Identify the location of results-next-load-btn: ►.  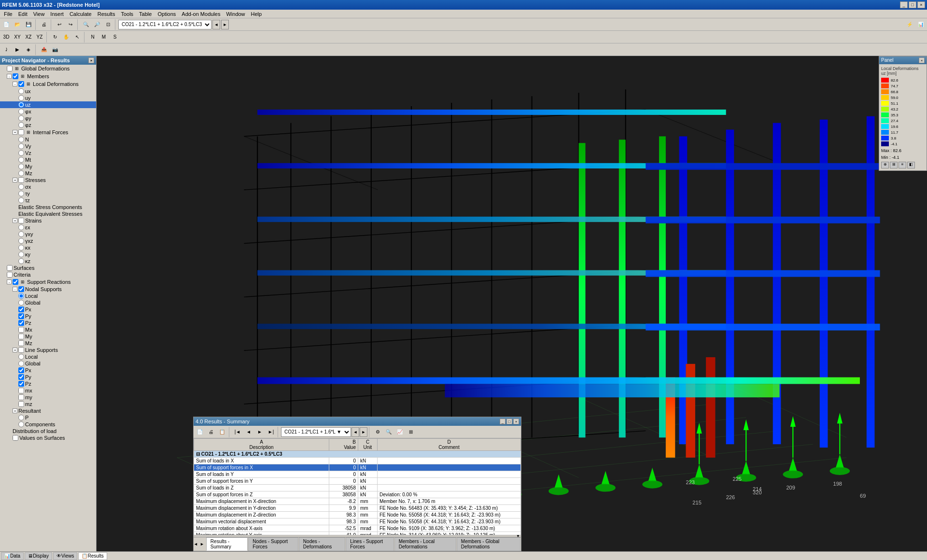
(364, 432).